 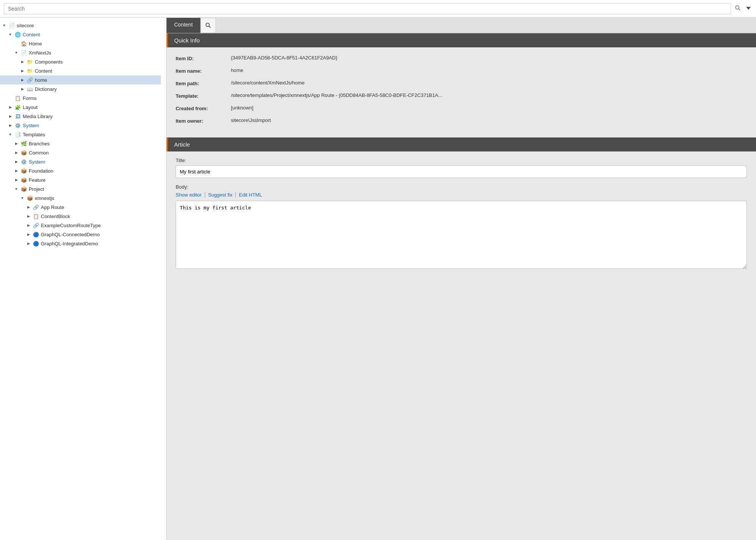 I want to click on tree-label-layout: Layout, so click(x=91, y=108).